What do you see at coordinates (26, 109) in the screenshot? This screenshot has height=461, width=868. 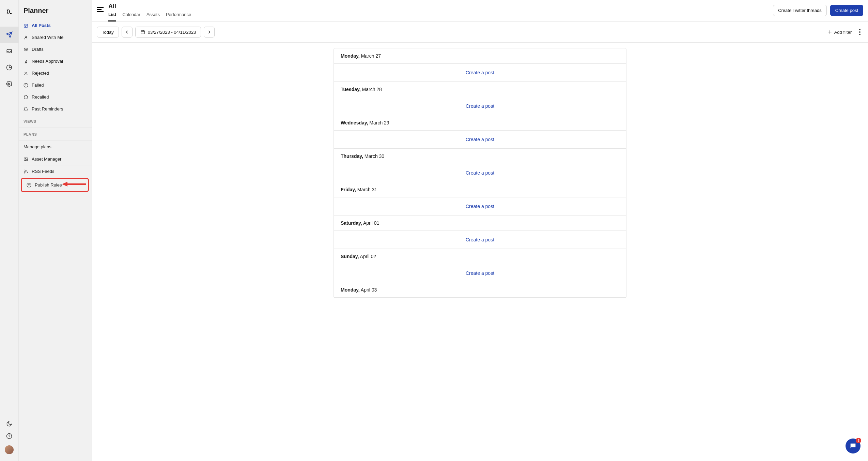 I see `bell-icon` at bounding box center [26, 109].